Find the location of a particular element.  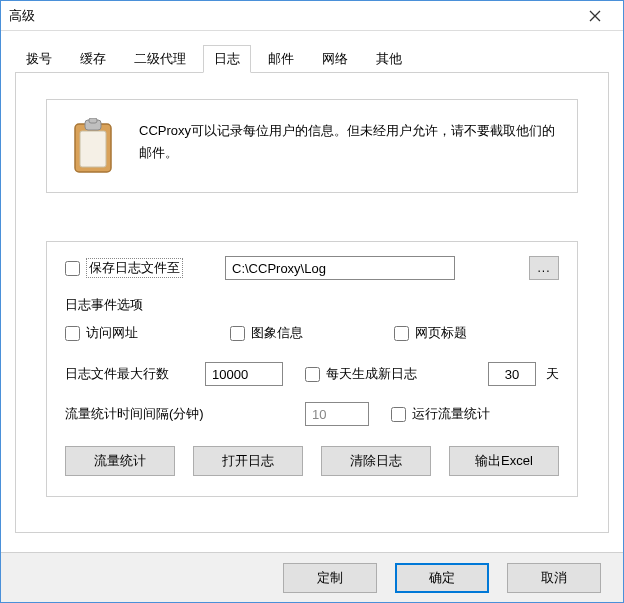

info-text: CCProxy可以记录每位用户的信息。但未经用户允许，请不要截取他们的邮件。 is located at coordinates (347, 141).